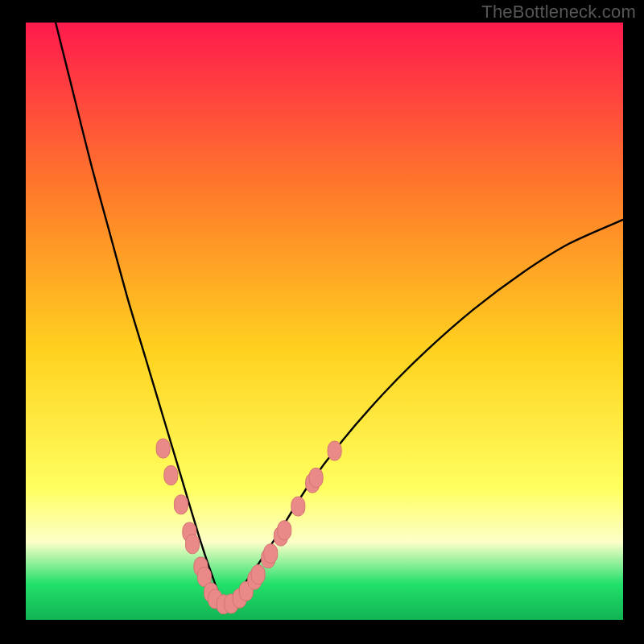 This screenshot has width=644, height=644. I want to click on watermark-text: TheBottleneck.com, so click(559, 12).